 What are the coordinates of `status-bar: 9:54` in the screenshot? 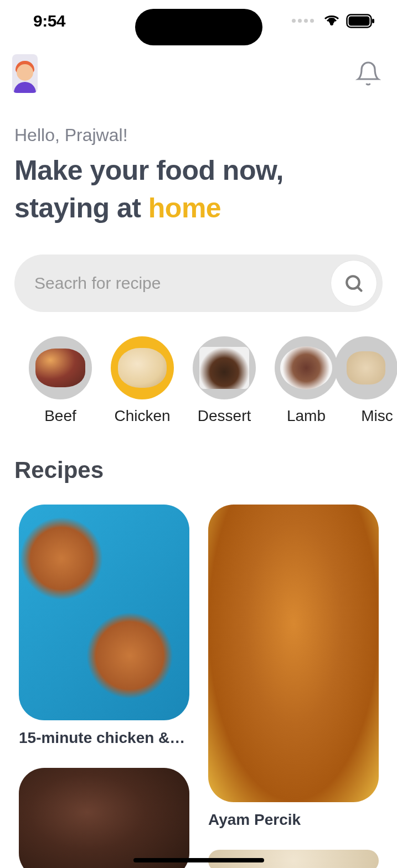 It's located at (198, 19).